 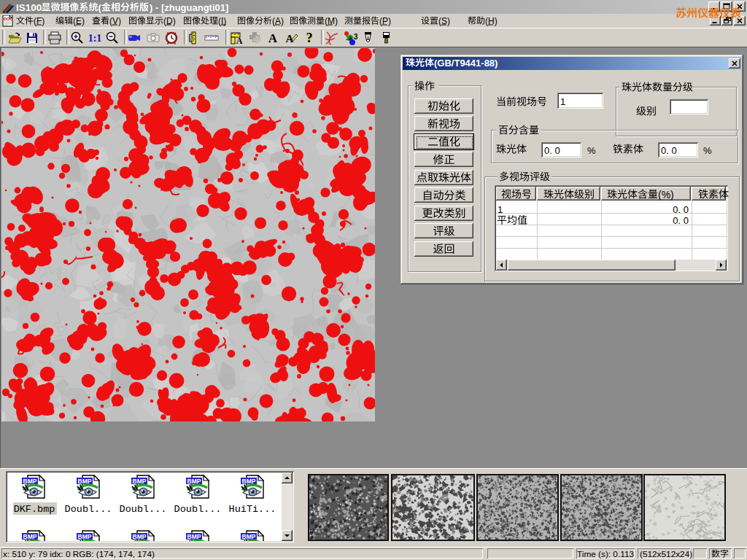 What do you see at coordinates (222, 21) in the screenshot?
I see `svg-text: (I)` at bounding box center [222, 21].